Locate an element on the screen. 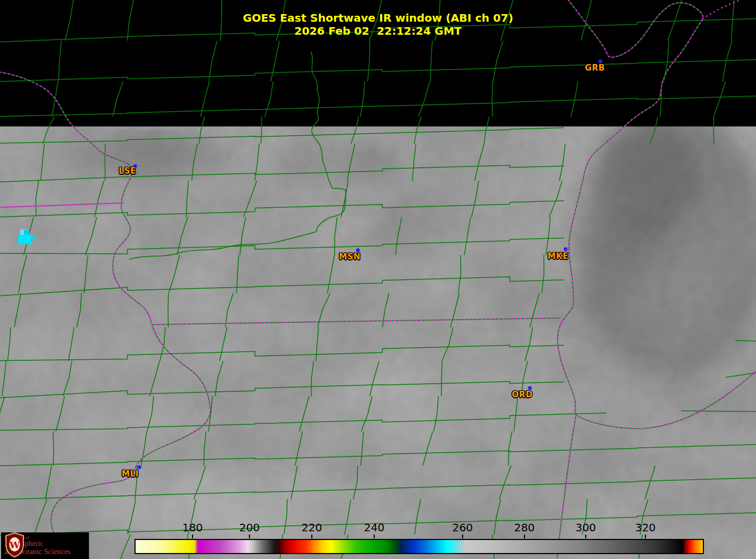 The image size is (756, 559). station-dot-mke is located at coordinates (566, 250).